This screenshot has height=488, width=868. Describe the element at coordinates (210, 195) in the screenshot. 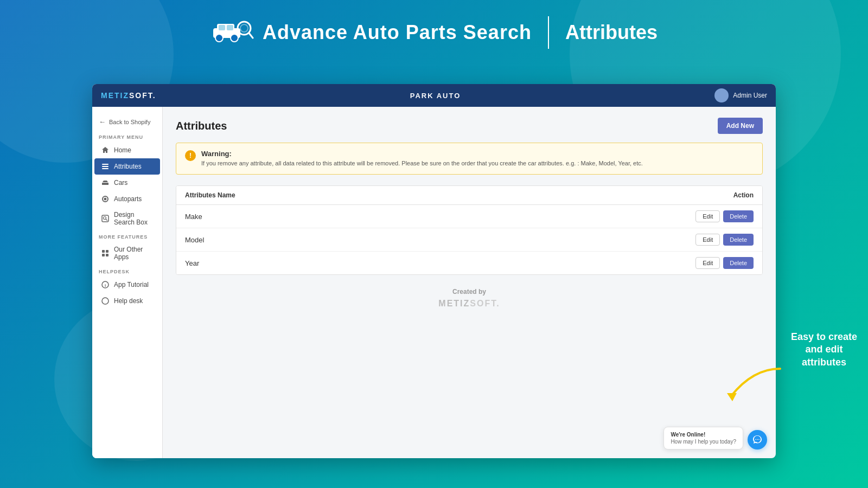

I see `col-attributes-name: Attributes Name` at that location.